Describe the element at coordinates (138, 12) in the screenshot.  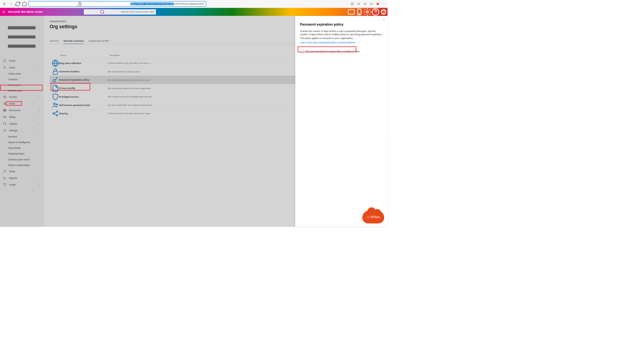
I see `search-input` at that location.